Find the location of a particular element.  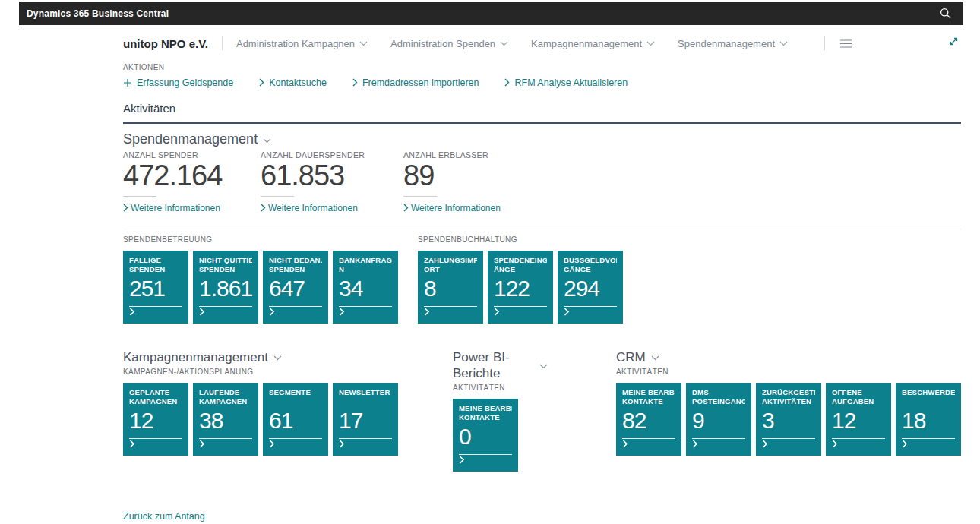

action-2: Fremdadressen importieren is located at coordinates (416, 83).